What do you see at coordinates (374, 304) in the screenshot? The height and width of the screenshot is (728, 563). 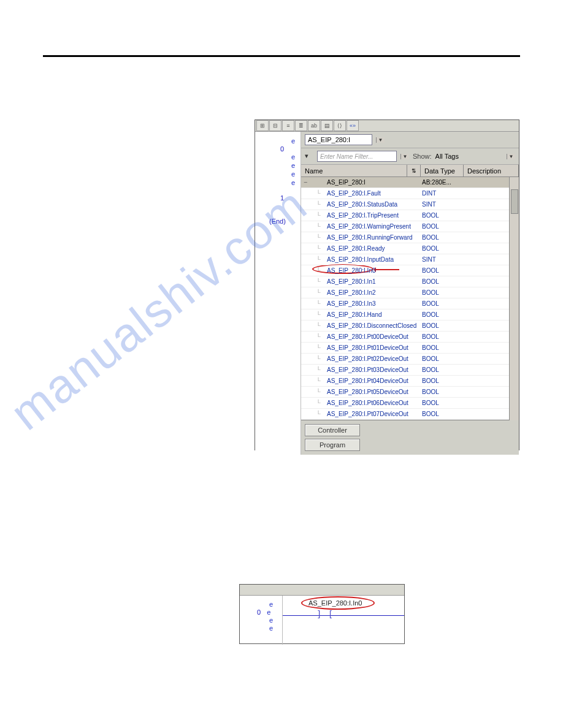 I see `tag-name: AS_EIP_280:I.In3` at bounding box center [374, 304].